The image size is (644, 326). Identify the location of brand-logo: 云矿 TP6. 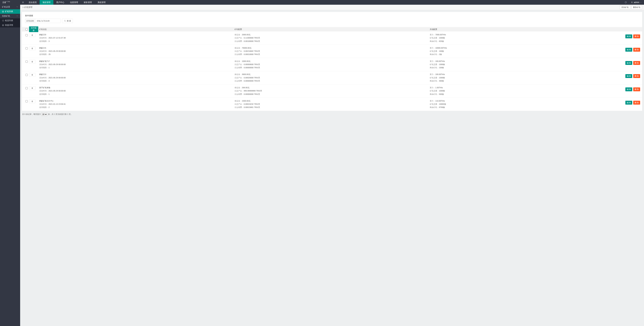
(10, 3).